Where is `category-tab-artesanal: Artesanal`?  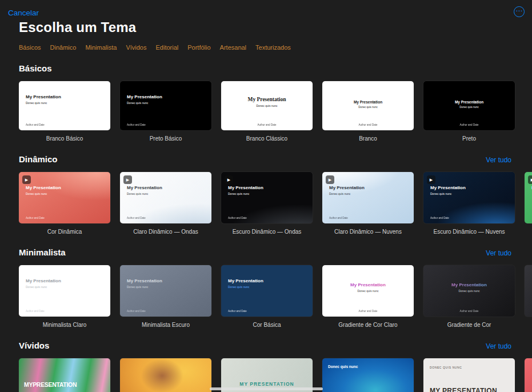 category-tab-artesanal: Artesanal is located at coordinates (233, 47).